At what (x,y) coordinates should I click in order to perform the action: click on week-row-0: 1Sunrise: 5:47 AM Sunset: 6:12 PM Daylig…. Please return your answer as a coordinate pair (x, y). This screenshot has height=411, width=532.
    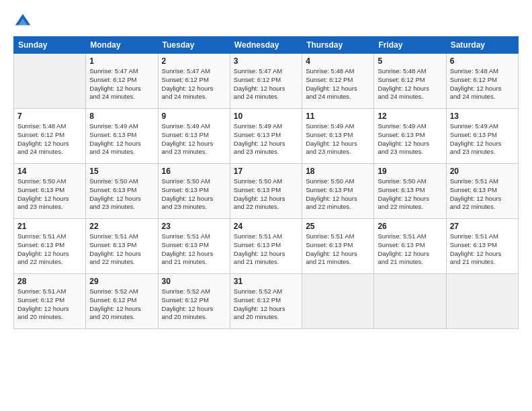
    Looking at the image, I should click on (266, 81).